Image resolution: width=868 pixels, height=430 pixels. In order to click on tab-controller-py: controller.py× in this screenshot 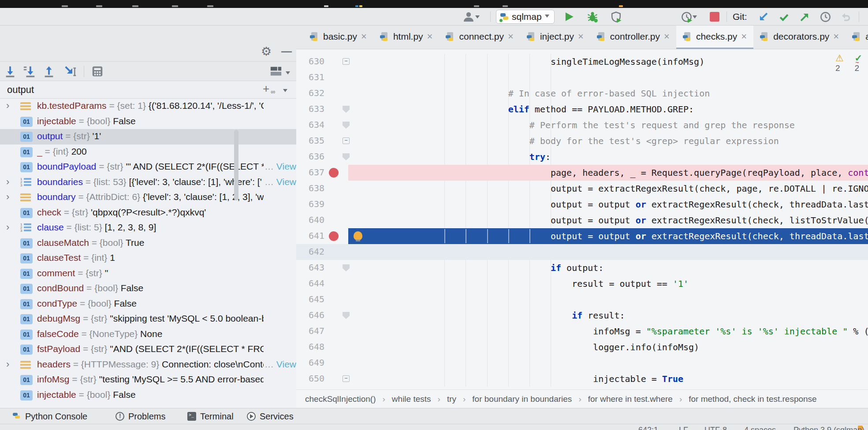, I will do `click(633, 37)`.